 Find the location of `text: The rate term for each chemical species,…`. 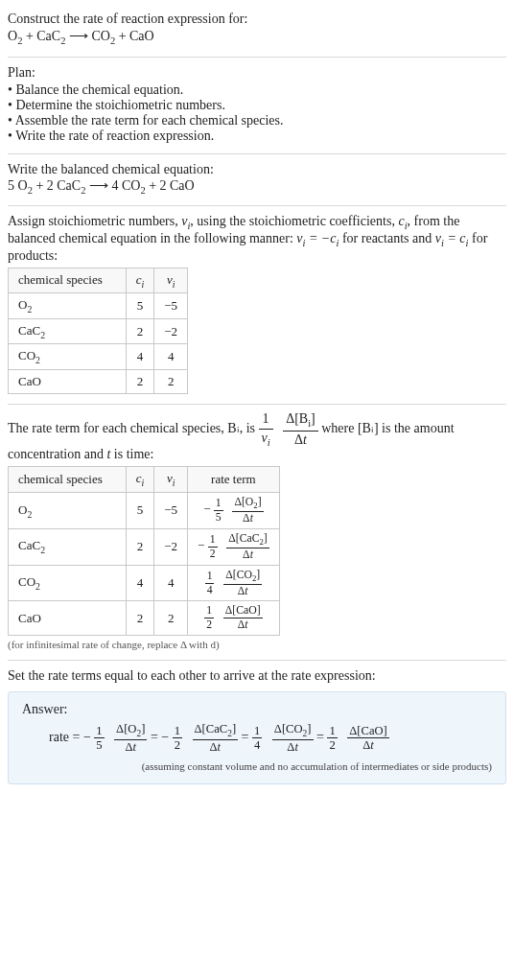

text: The rate term for each chemical species,… is located at coordinates (133, 428).